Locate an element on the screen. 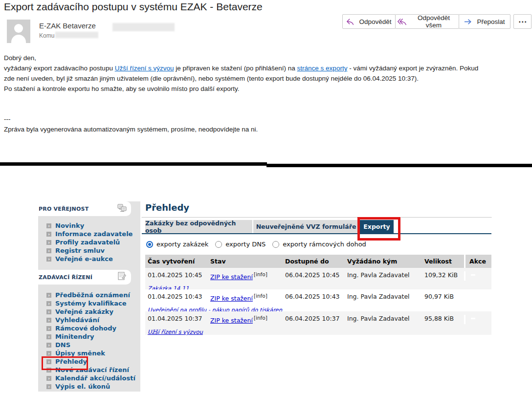  sidebar-item-registr-smluv: ›Registr smluv is located at coordinates (89, 250).